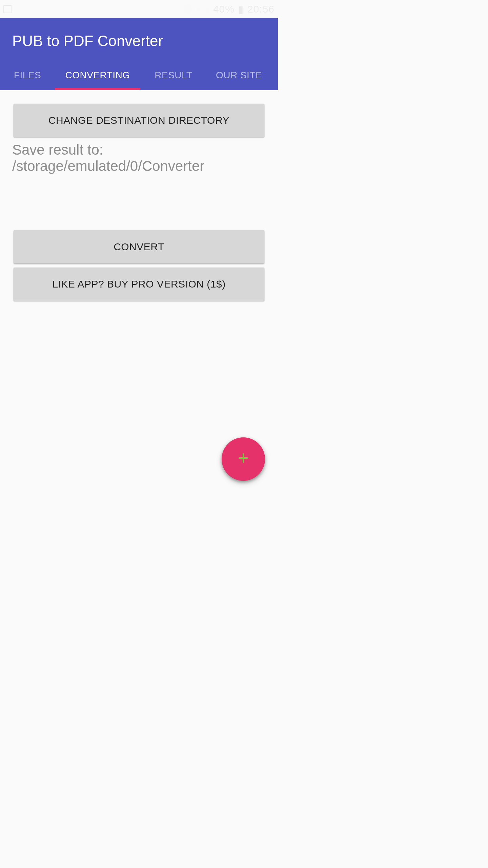 Image resolution: width=488 pixels, height=868 pixels. What do you see at coordinates (224, 9) in the screenshot?
I see `battery-percent: 40%` at bounding box center [224, 9].